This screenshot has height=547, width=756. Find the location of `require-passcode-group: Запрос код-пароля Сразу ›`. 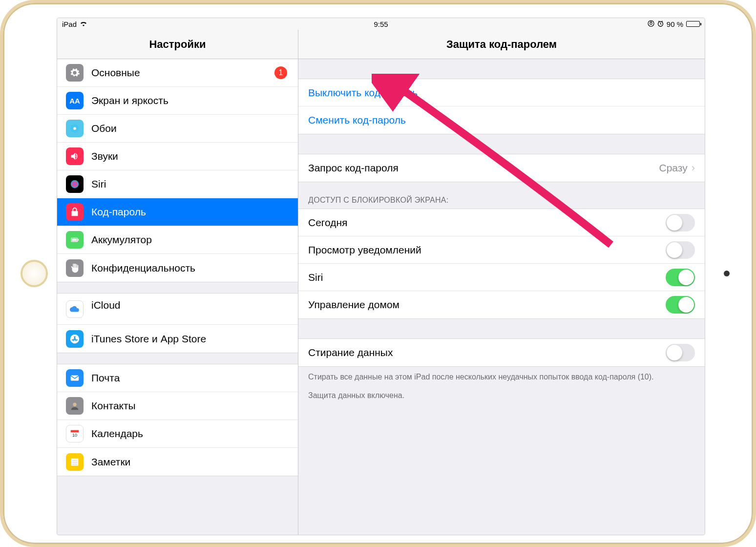

require-passcode-group: Запрос код-пароля Сразу › is located at coordinates (502, 168).